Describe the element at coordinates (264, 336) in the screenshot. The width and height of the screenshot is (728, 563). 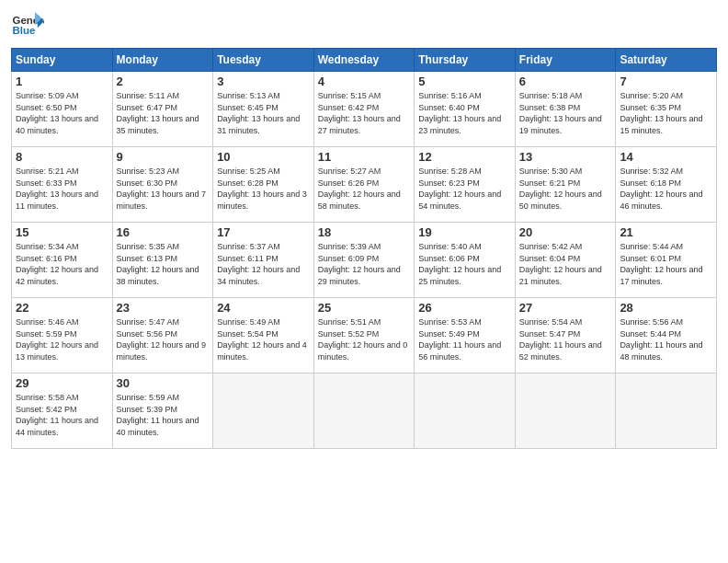
I see `calendar-day-cell: 24Sunrise: 5:49 AMSunset: 5:54 PMDayligh…` at that location.